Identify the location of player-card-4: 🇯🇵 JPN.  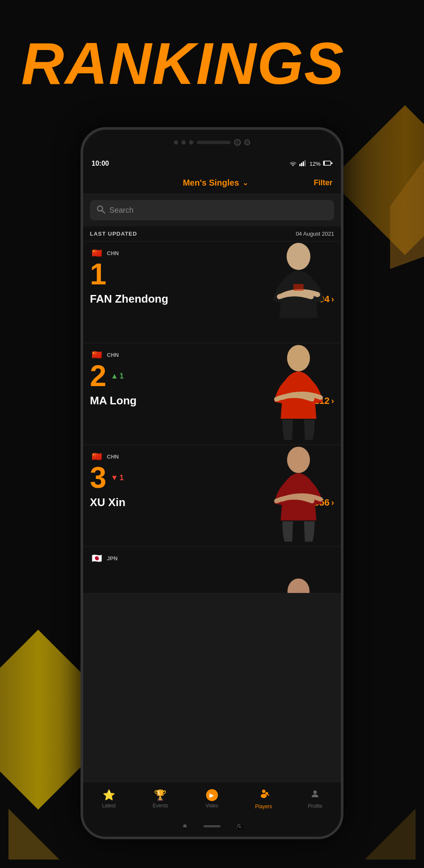
(212, 570).